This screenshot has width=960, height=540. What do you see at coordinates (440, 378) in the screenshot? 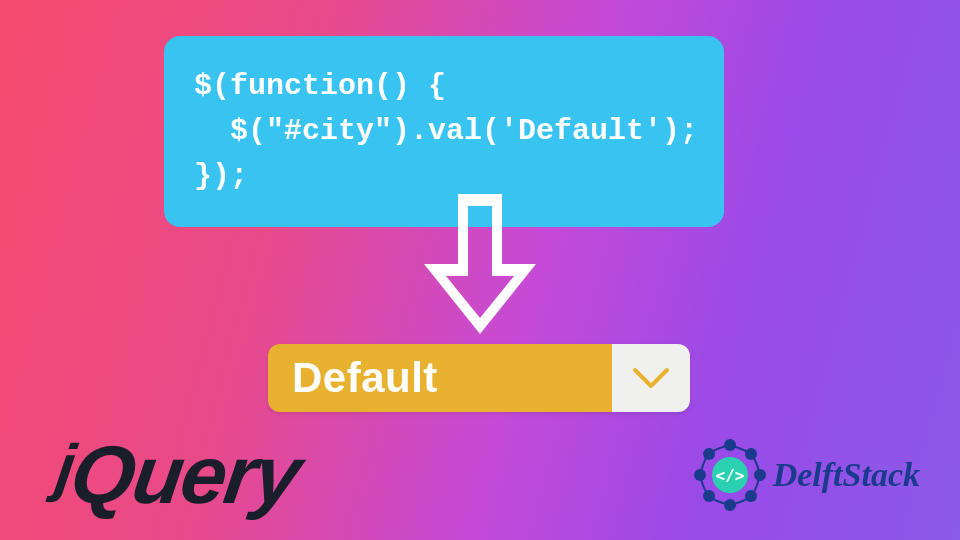
I see `dropdown-selected-label: Default` at bounding box center [440, 378].